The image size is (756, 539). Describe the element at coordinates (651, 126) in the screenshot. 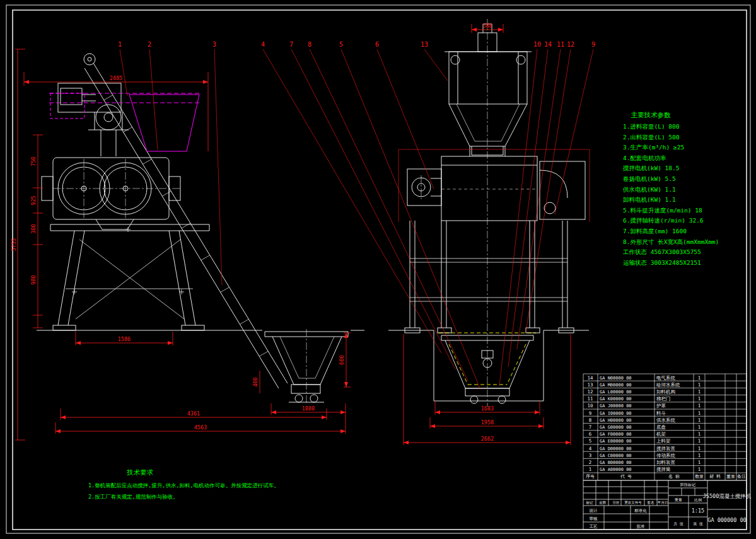

I see `tech-params-line: 1.进料容量(L) 800` at that location.